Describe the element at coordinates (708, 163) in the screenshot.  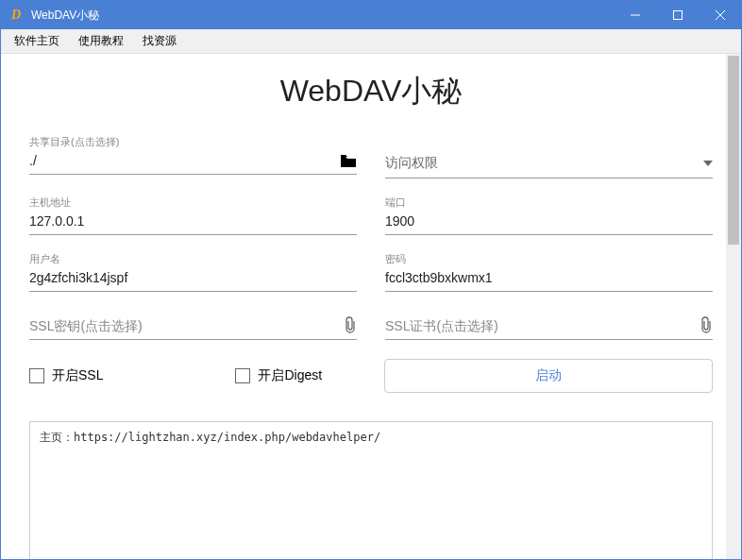
I see `chevron-down-icon` at that location.